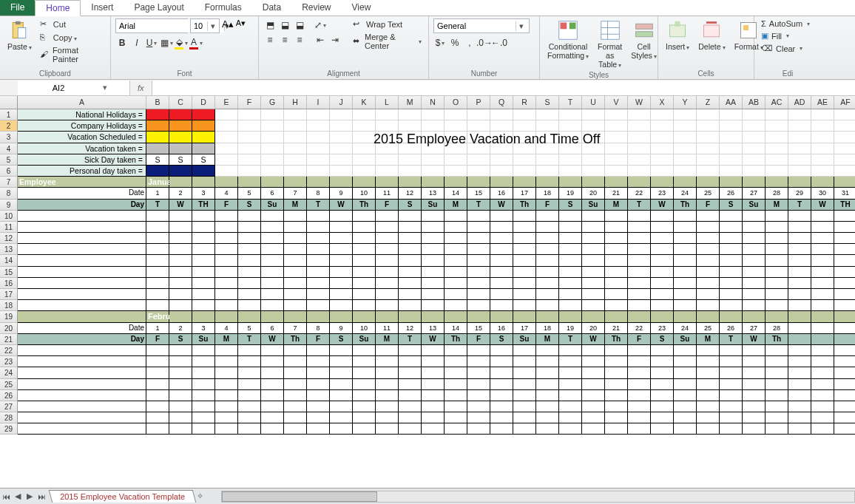 Image resolution: width=855 pixels, height=504 pixels. What do you see at coordinates (9, 205) in the screenshot?
I see `row-header: 9` at bounding box center [9, 205].